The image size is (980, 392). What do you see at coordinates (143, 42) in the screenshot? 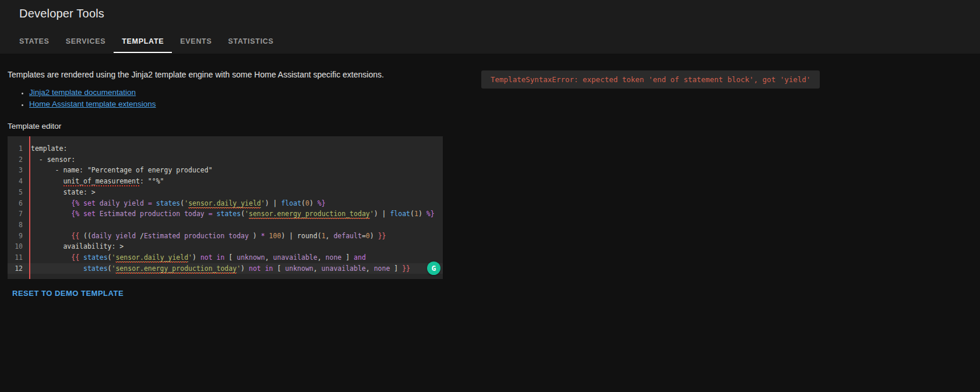
I see `tab-template: TEMPLATE` at bounding box center [143, 42].